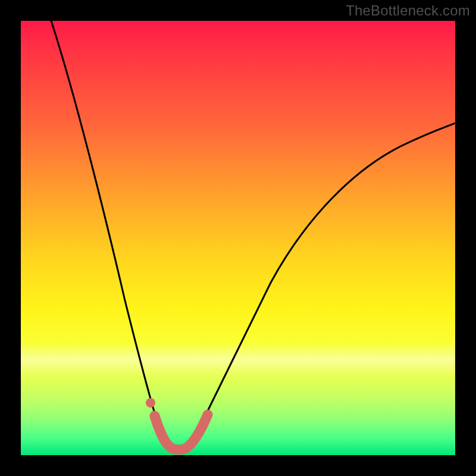 The width and height of the screenshot is (476, 476). I want to click on highlight-segment, so click(181, 432).